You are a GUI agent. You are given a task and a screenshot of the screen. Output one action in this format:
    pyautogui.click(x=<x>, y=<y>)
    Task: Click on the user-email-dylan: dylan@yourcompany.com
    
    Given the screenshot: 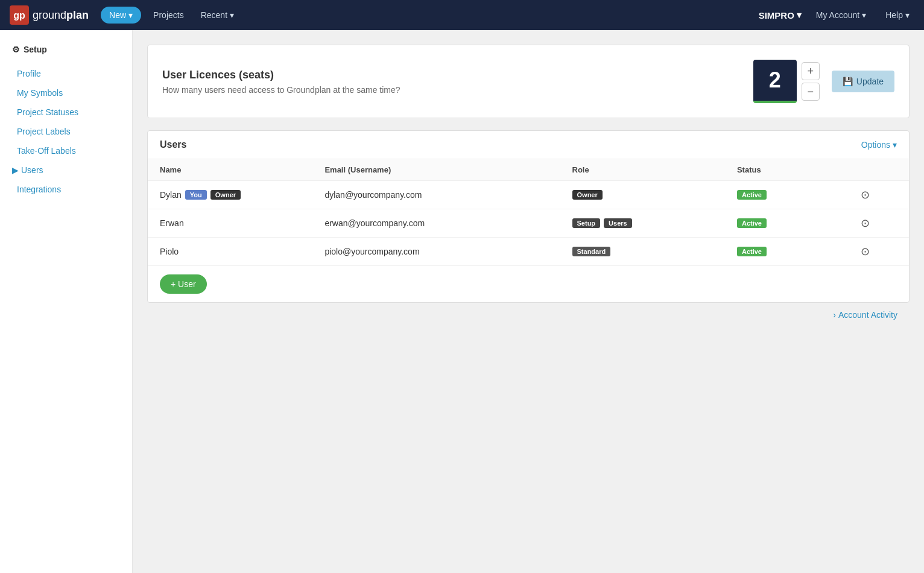 What is the action you would take?
    pyautogui.click(x=448, y=195)
    